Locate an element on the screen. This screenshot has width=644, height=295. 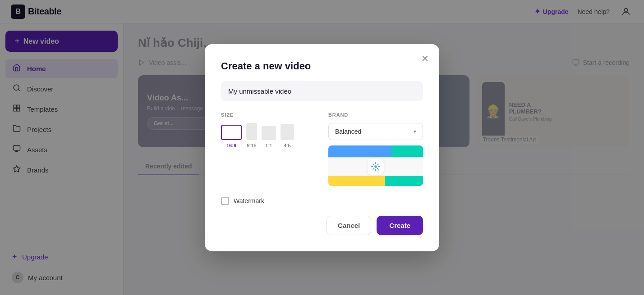
size-label-9-16: 9:16 is located at coordinates (252, 145).